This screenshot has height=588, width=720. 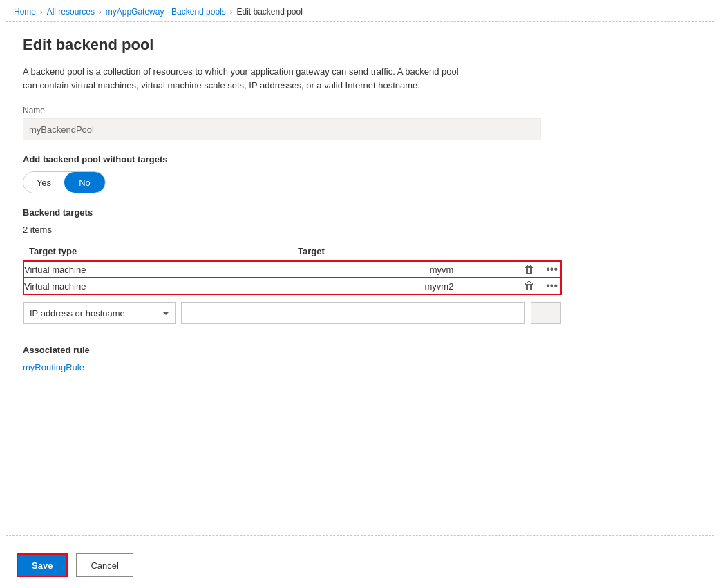 What do you see at coordinates (360, 45) in the screenshot?
I see `page-title: Edit backend pool` at bounding box center [360, 45].